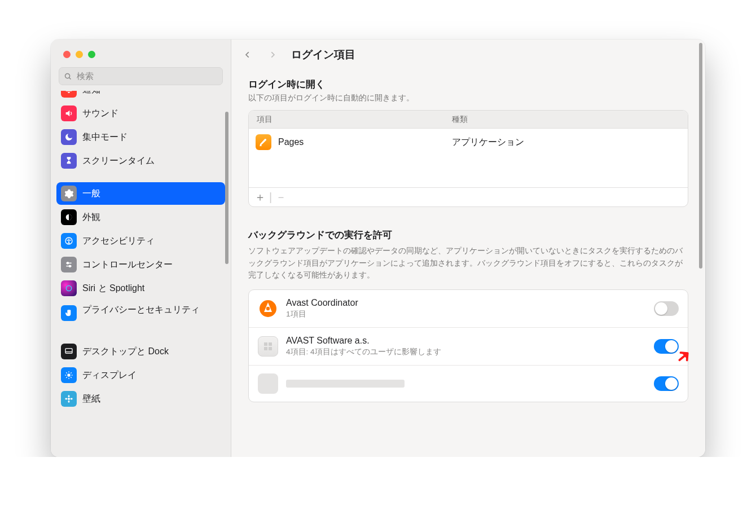  I want to click on hourglass-icon, so click(69, 161).